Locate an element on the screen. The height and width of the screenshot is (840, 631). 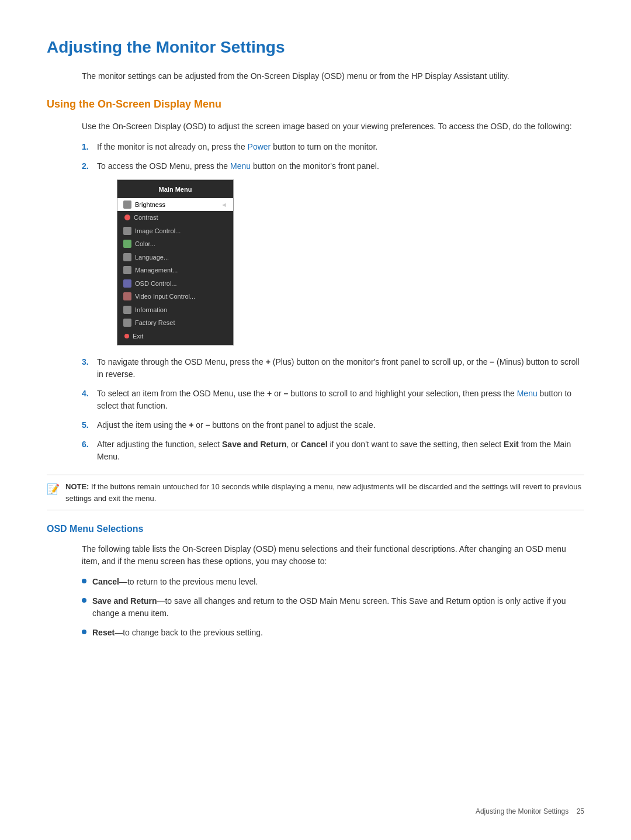
step-3-num: 3. is located at coordinates (89, 362).